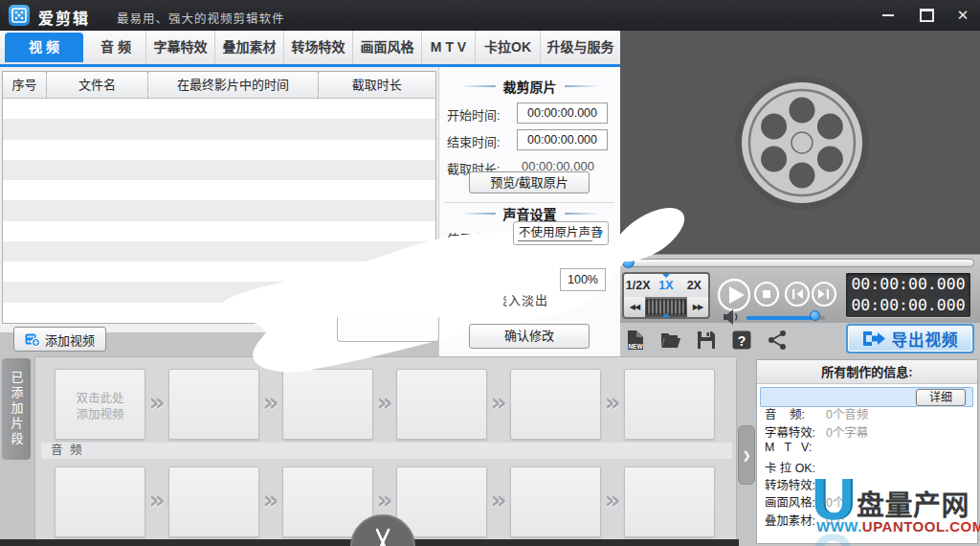 The image size is (980, 546). I want to click on confirm-changes-button: 确认修改, so click(529, 336).